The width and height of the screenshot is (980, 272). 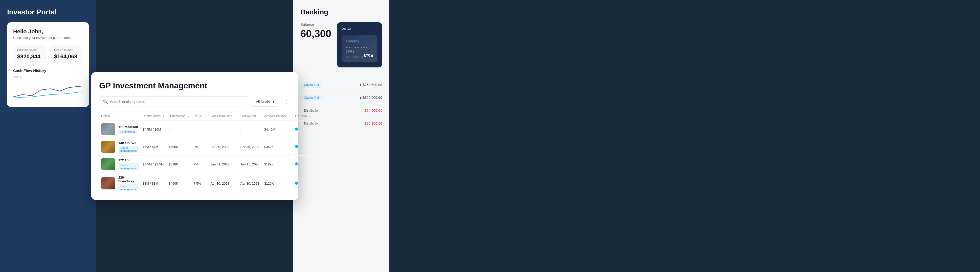 I want to click on tx-type-1: Capital Call, so click(x=312, y=98).